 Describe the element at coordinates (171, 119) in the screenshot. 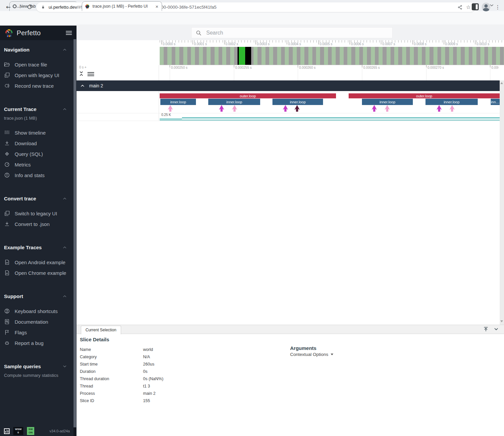

I see `counter-line` at that location.